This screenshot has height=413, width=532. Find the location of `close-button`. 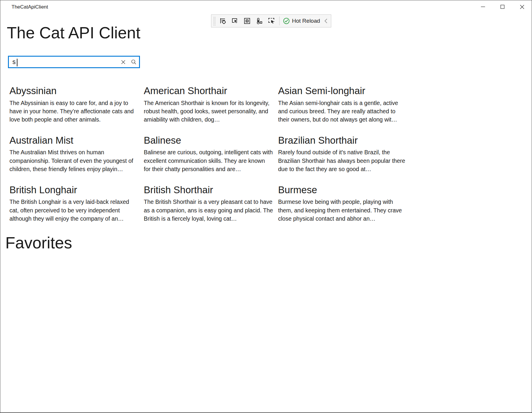

close-button is located at coordinates (522, 7).